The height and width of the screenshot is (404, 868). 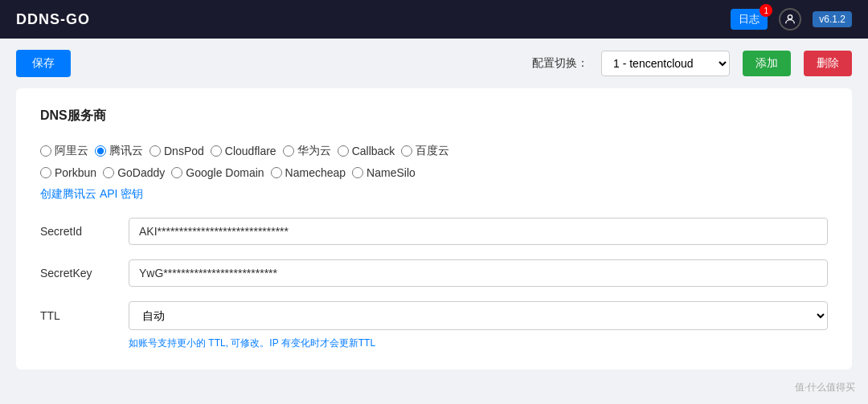 What do you see at coordinates (43, 63) in the screenshot?
I see `save-button: 保存` at bounding box center [43, 63].